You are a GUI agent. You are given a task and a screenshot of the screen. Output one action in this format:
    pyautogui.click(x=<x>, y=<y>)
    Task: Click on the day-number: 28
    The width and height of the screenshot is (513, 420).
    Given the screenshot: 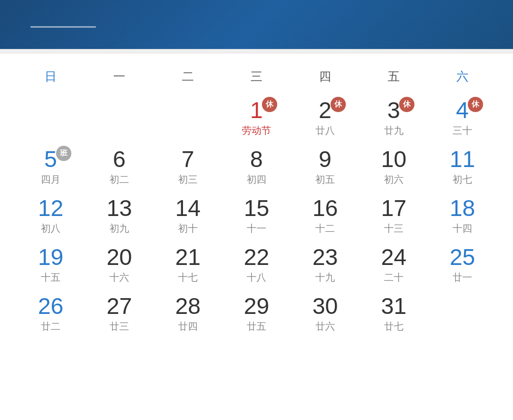 What is the action you would take?
    pyautogui.click(x=188, y=306)
    